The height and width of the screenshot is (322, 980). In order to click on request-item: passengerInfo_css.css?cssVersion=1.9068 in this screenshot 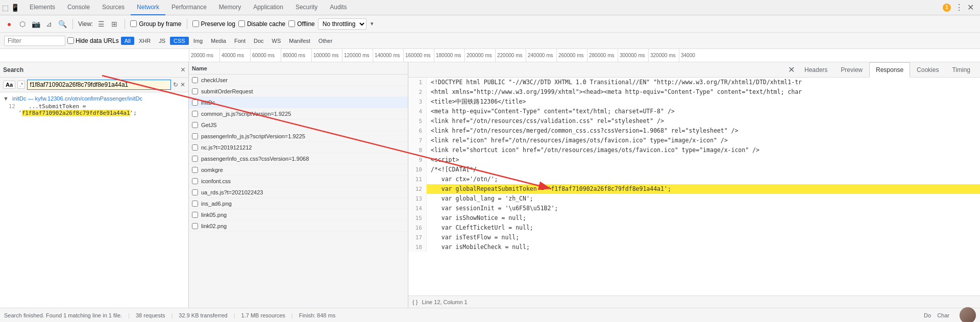, I will do `click(298, 159)`.